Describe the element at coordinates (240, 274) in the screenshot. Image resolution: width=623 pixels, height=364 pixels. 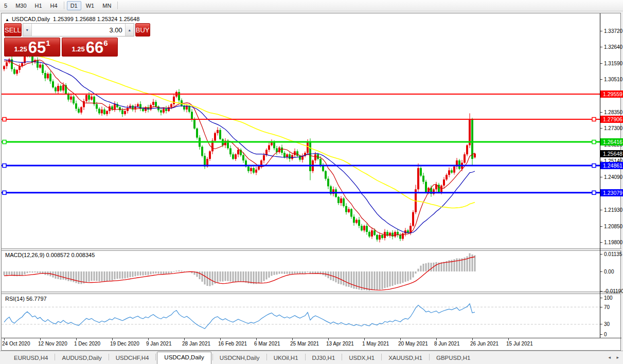
I see `macd-signal-line` at that location.